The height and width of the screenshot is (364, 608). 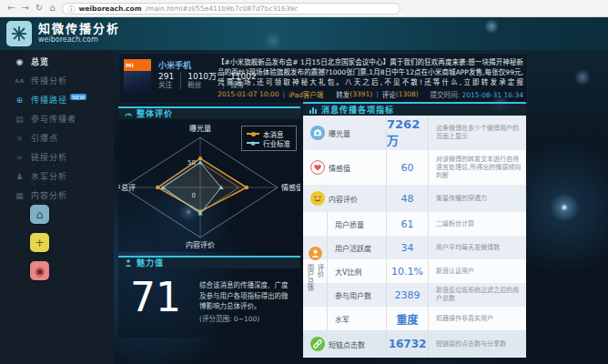 I want to click on metric-description: 新浪认证用户, so click(x=477, y=271).